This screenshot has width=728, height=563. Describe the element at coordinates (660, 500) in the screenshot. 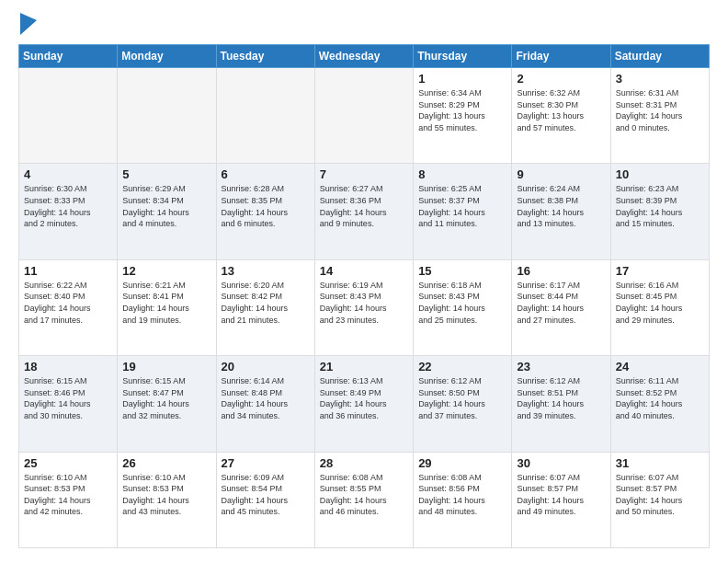

I see `day-cell-31: 31Sunrise: 6:07 AM Sunset: 8:57 PM Dayli…` at that location.